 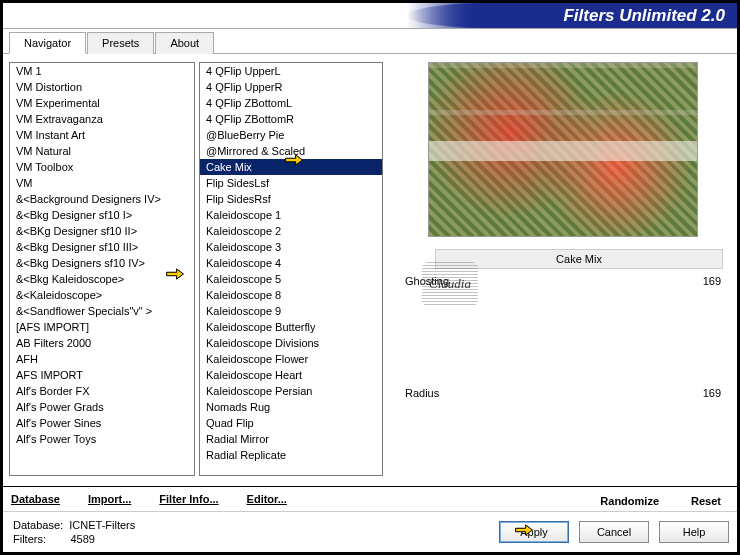 I want to click on list-item: Kaleidoscope 1, so click(x=291, y=215).